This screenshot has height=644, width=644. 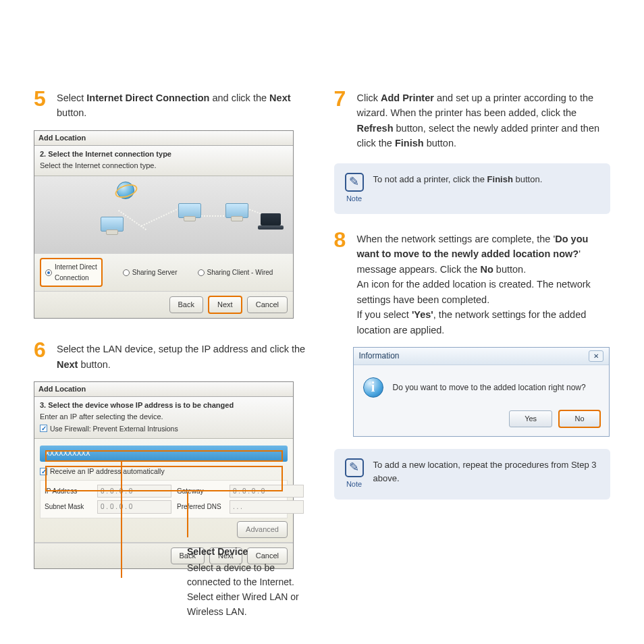 I want to click on t: Internet Direct Connection, so click(x=148, y=98).